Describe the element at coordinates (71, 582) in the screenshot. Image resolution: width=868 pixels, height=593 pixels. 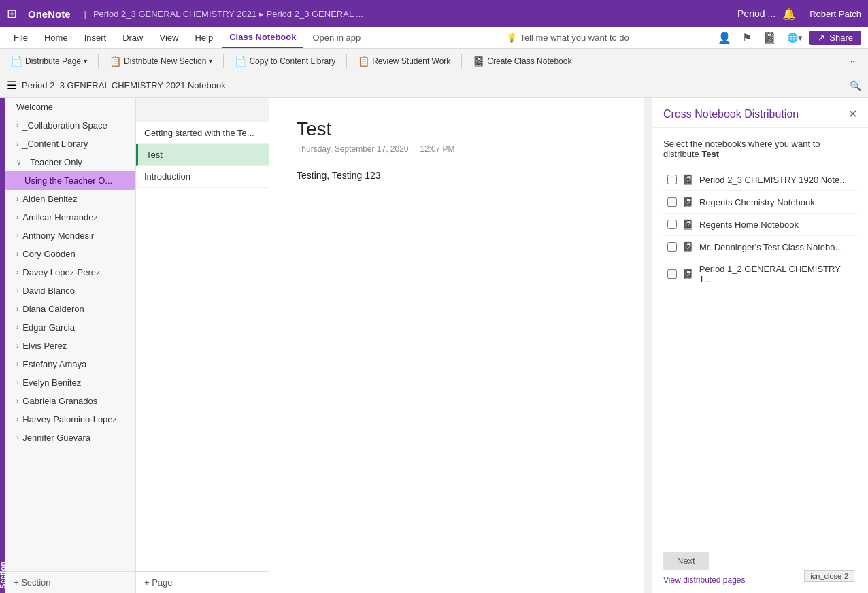
I see `add-section-button: + Section` at that location.